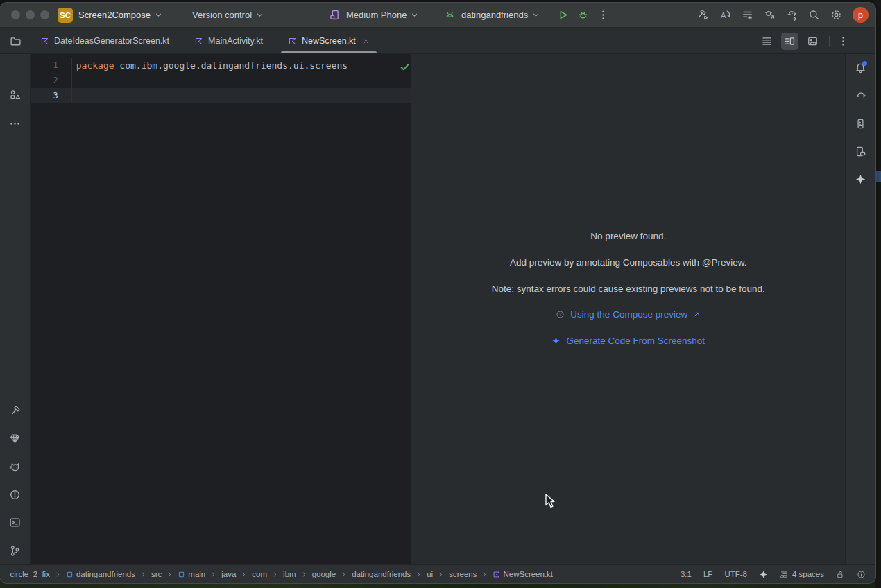 This screenshot has height=588, width=881. Describe the element at coordinates (366, 42) in the screenshot. I see `close-tab-button` at that location.